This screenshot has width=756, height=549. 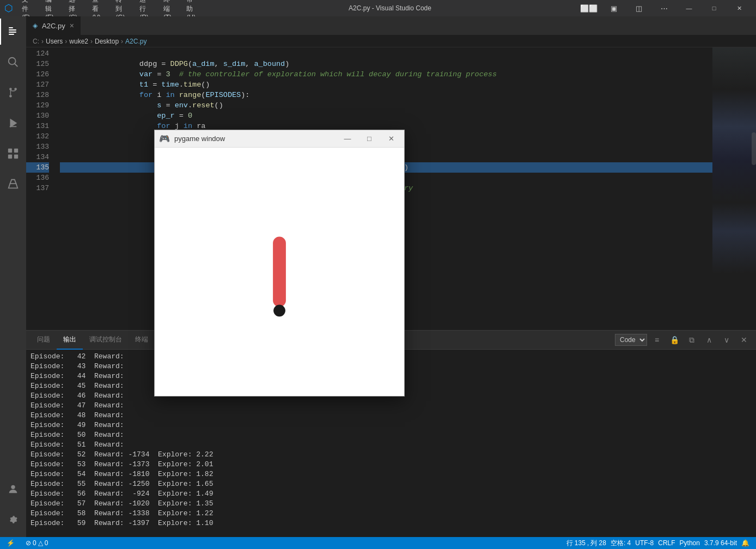 I want to click on col-text: 列 28, so click(x=598, y=544).